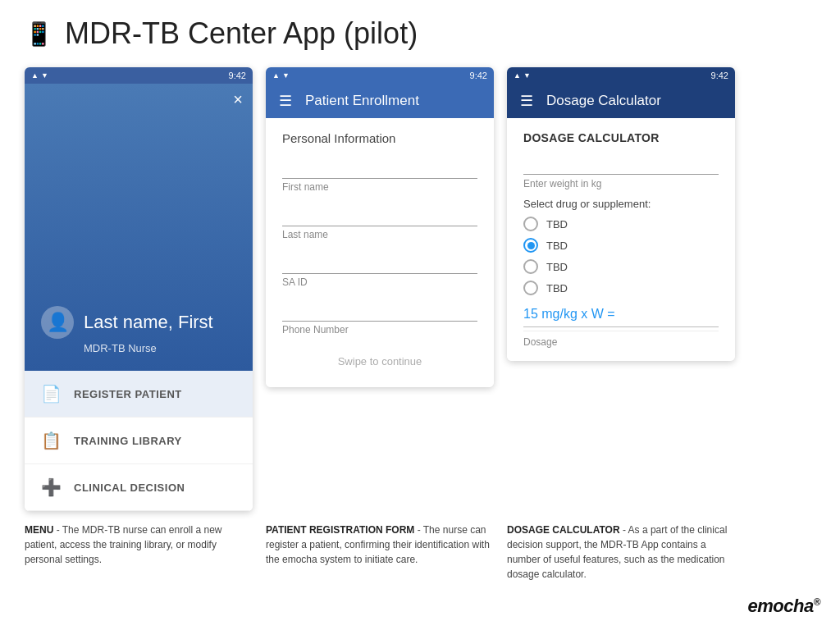 Image resolution: width=840 pixels, height=630 pixels. I want to click on said-input, so click(380, 264).